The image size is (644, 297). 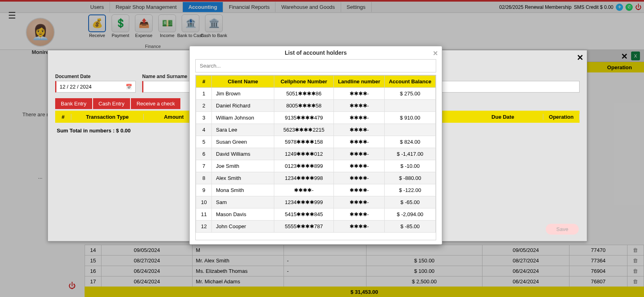 What do you see at coordinates (95, 76) in the screenshot?
I see `doc-date-label: Document Date` at bounding box center [95, 76].